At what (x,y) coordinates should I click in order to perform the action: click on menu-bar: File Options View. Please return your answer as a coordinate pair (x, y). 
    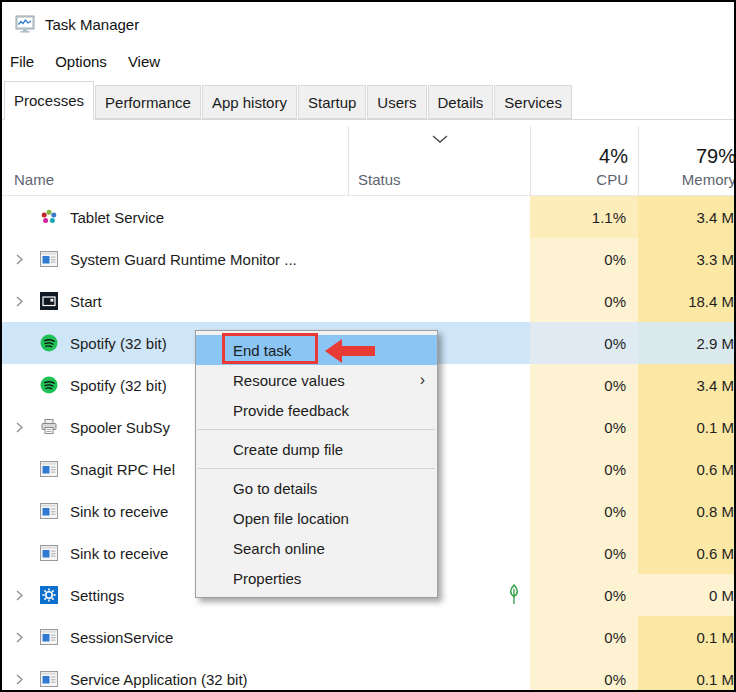
    Looking at the image, I should click on (368, 61).